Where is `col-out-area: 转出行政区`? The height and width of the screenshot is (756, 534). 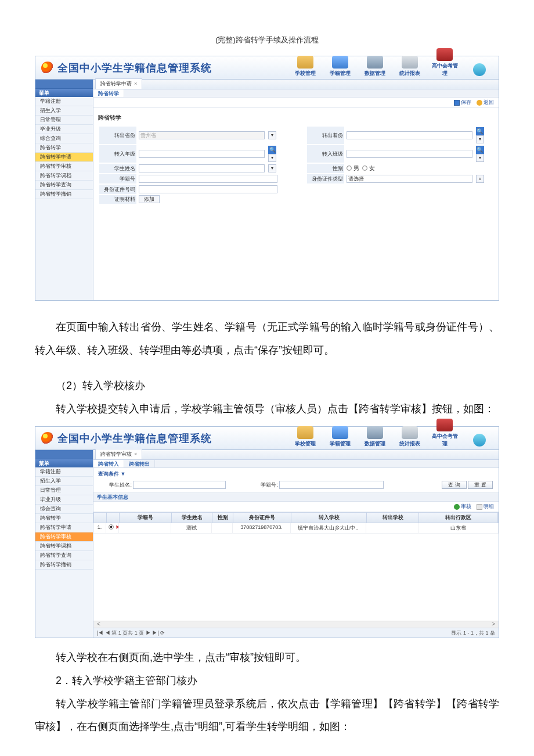 col-out-area: 转出行政区 is located at coordinates (459, 518).